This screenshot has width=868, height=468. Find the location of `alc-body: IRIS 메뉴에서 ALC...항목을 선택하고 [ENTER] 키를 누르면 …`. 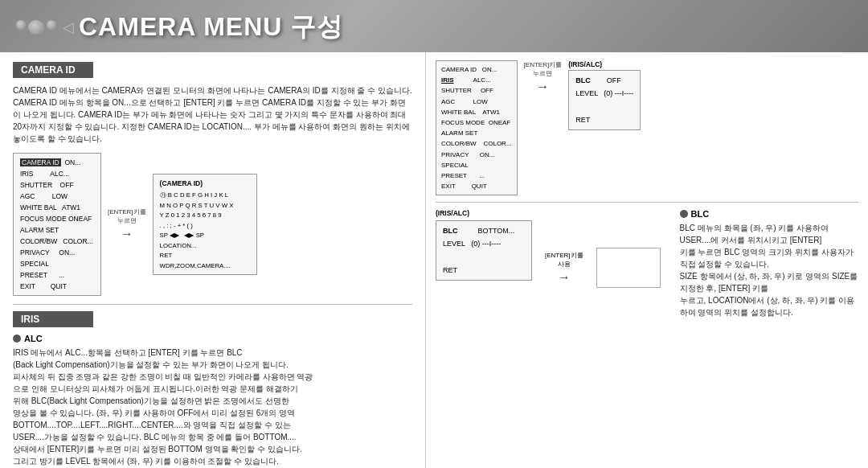

alc-body: IRIS 메뉴에서 ALC...항목을 선택하고 [ENTER] 키를 누르면 … is located at coordinates (212, 407).